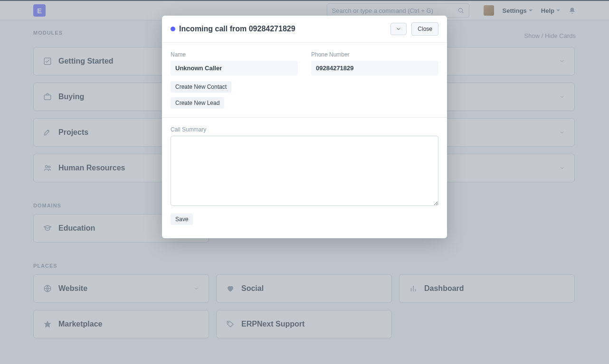 Image resolution: width=609 pixels, height=364 pixels. I want to click on phone-value: 09284271829, so click(375, 68).